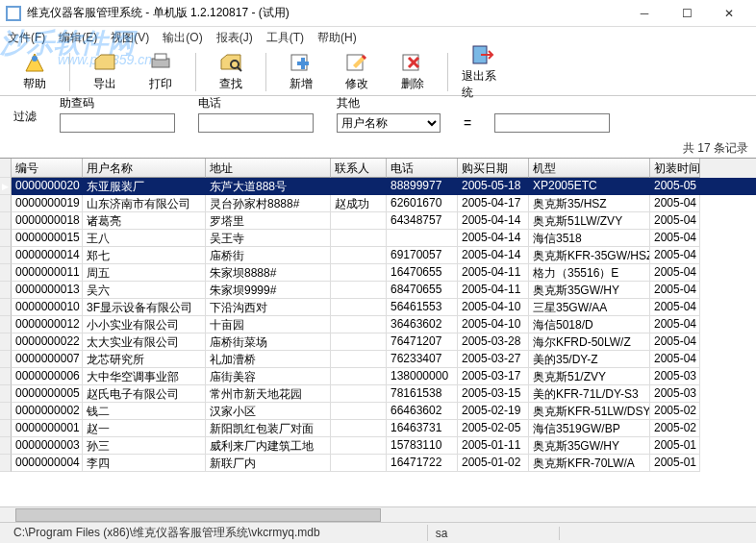 The image size is (756, 543). What do you see at coordinates (268, 221) in the screenshot?
I see `cell-addr: 罗塔里` at bounding box center [268, 221].